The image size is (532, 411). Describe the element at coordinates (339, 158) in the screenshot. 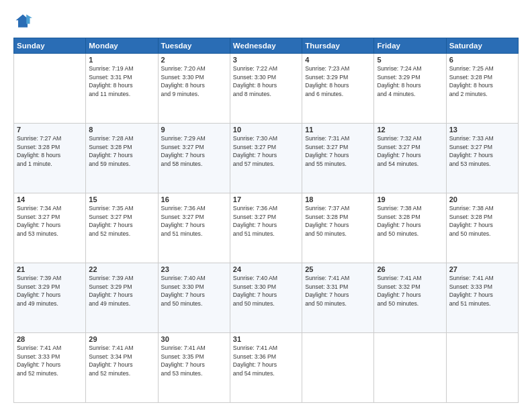

I see `calendar-cell: 11Sunrise: 7:31 AMSunset: 3:27 PMDayligh…` at that location.